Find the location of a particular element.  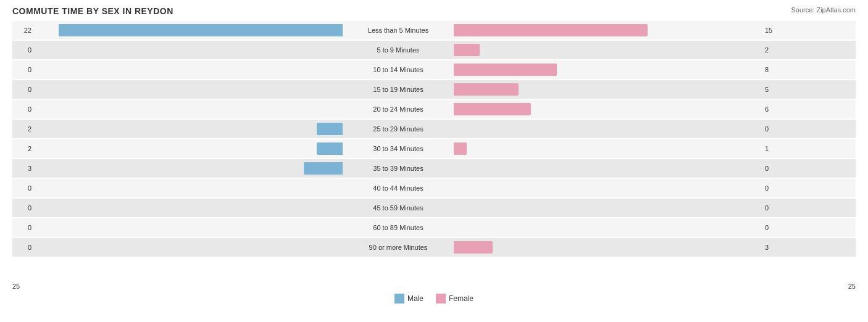

row-label: 20 to 24 Minutes is located at coordinates (398, 109).